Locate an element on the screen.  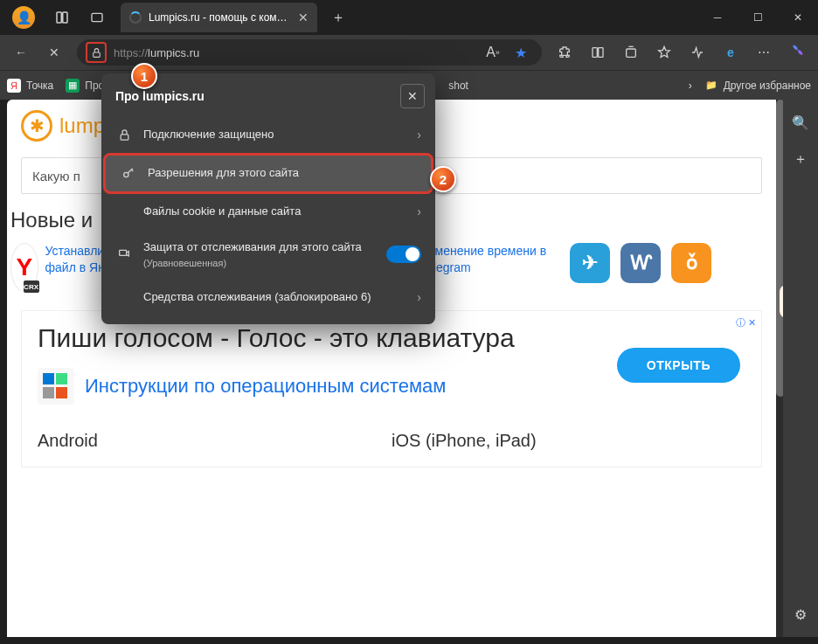
annotation-badge-1: 1 is located at coordinates (144, 76).